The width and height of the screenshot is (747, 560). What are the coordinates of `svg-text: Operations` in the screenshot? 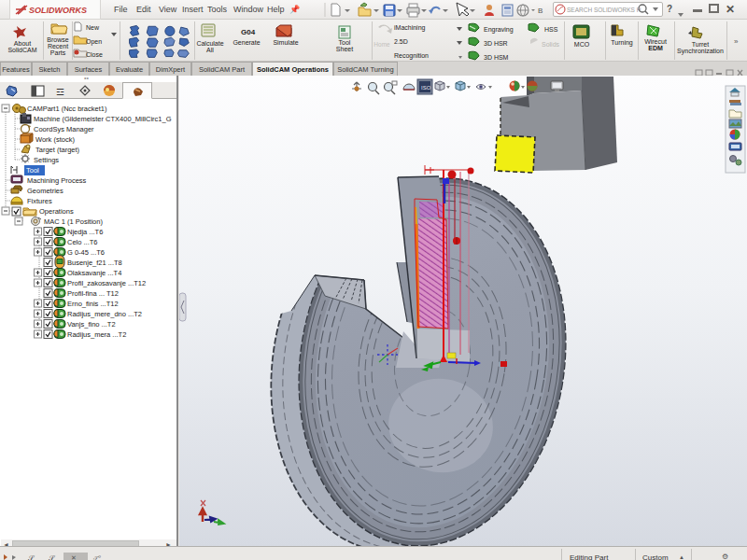 It's located at (56, 211).